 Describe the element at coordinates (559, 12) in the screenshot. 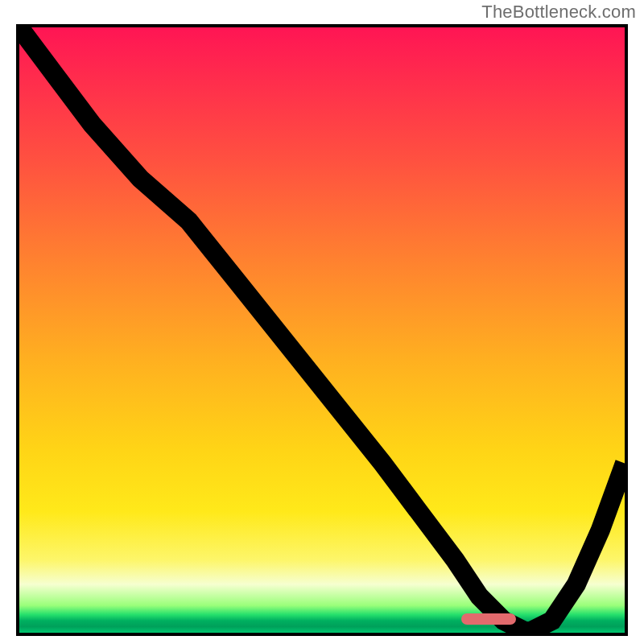

I see `watermark-text: TheBottleneck.com` at that location.